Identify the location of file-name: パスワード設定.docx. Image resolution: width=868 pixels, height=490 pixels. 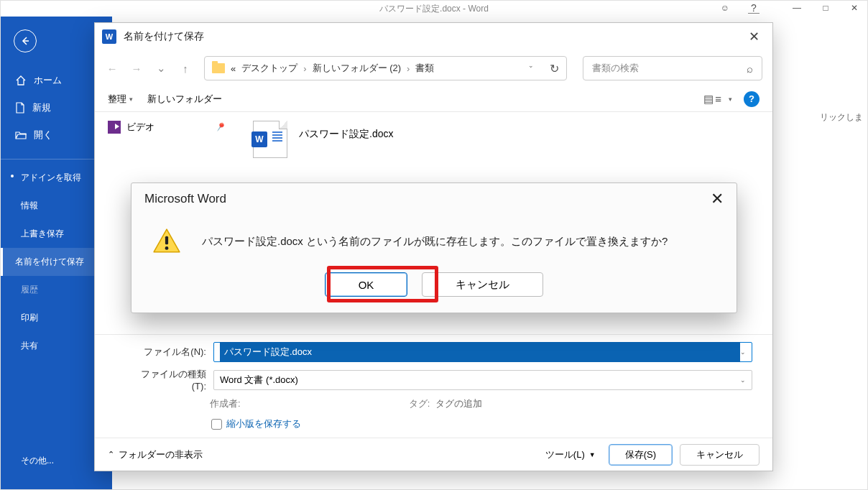
(346, 131).